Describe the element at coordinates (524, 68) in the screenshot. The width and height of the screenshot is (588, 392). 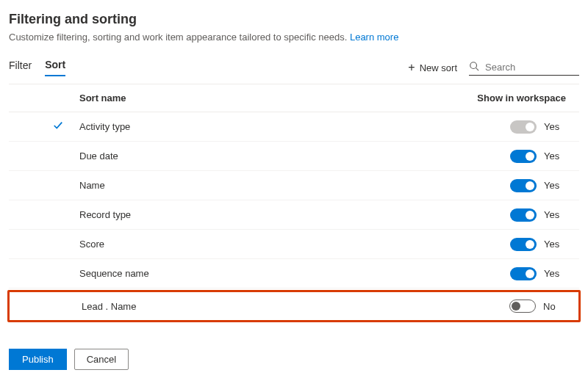
I see `search-box` at that location.